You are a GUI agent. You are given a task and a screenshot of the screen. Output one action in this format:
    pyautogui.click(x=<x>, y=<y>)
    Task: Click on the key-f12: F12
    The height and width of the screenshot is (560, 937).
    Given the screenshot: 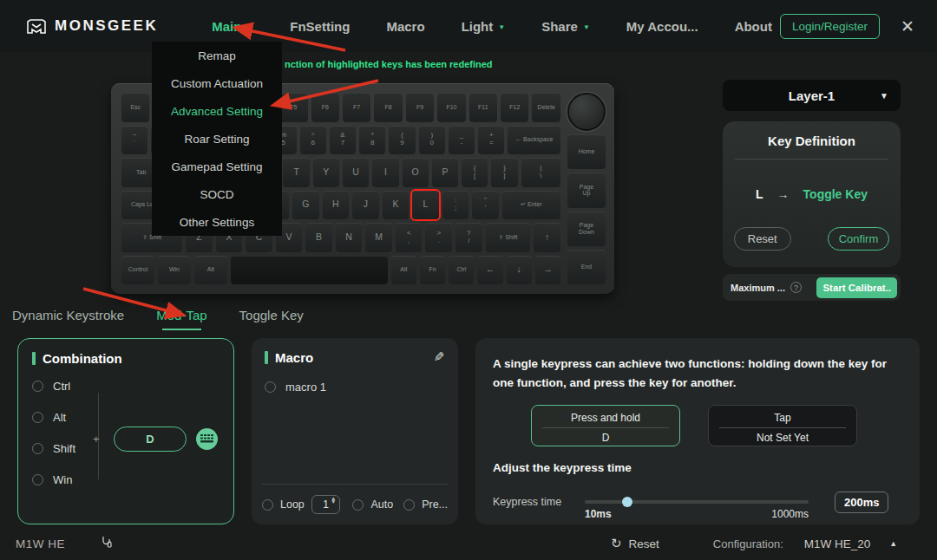 What is the action you would take?
    pyautogui.click(x=514, y=107)
    